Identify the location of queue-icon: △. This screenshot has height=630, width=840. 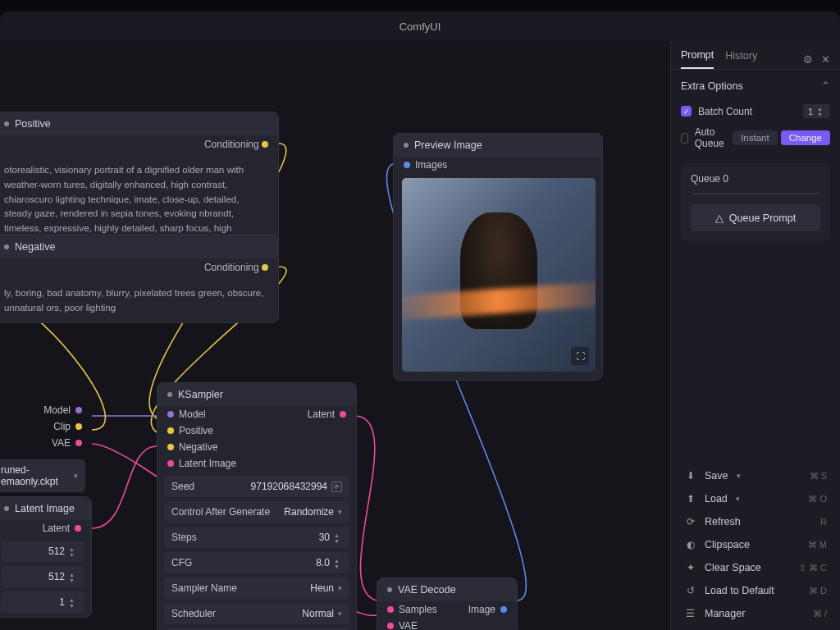
(719, 218).